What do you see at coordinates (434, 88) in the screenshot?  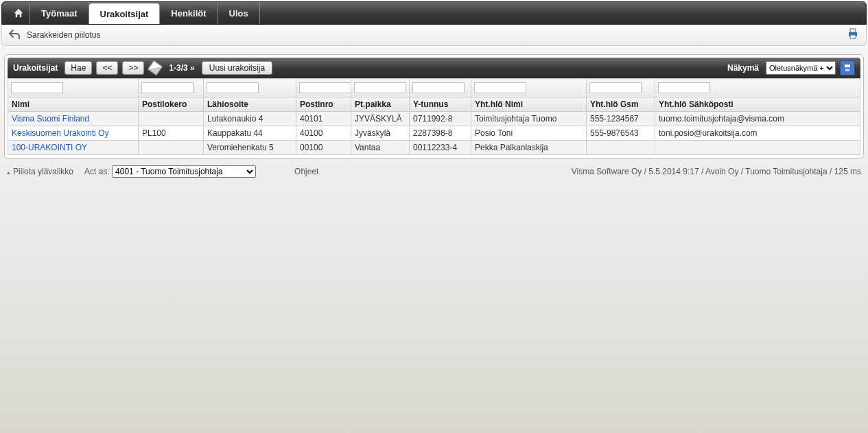 I see `filter-row` at bounding box center [434, 88].